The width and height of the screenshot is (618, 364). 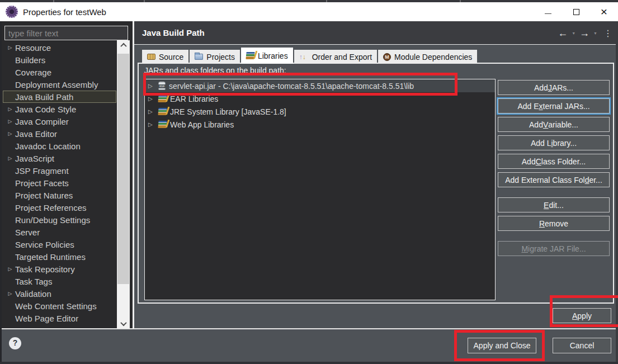 I want to click on tree-row-label: Web App Libraries, so click(x=202, y=125).